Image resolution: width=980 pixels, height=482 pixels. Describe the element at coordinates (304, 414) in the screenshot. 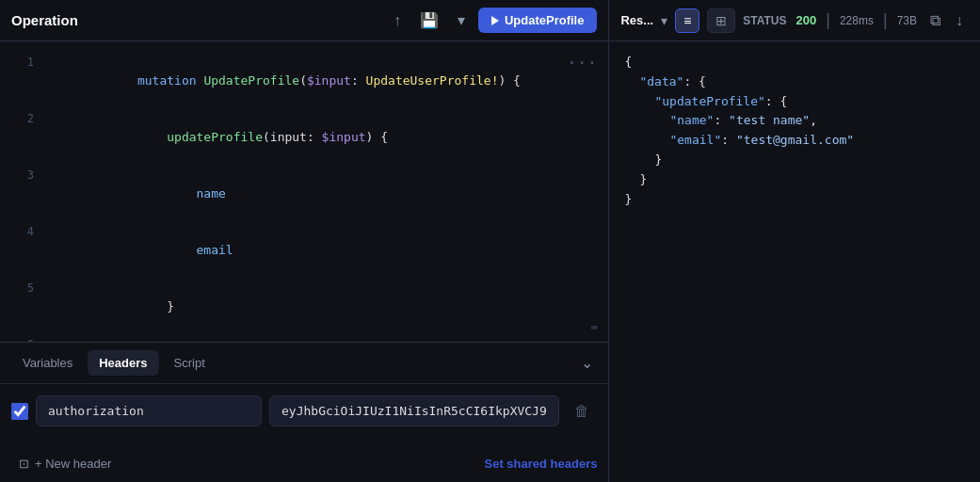

I see `headers-content: 🗑` at that location.